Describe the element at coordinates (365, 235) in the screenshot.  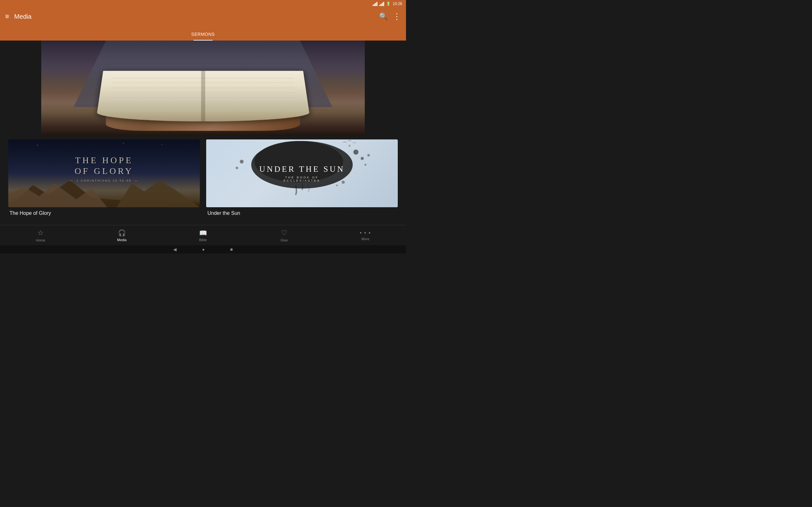
I see `nav-more: • • • More` at that location.